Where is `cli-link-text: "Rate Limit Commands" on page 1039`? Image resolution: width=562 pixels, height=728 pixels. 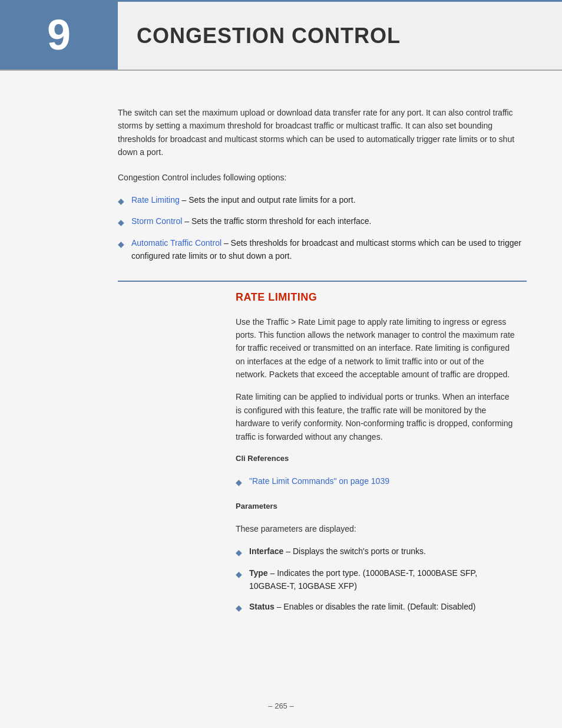 cli-link-text: "Rate Limit Commands" on page 1039 is located at coordinates (319, 481).